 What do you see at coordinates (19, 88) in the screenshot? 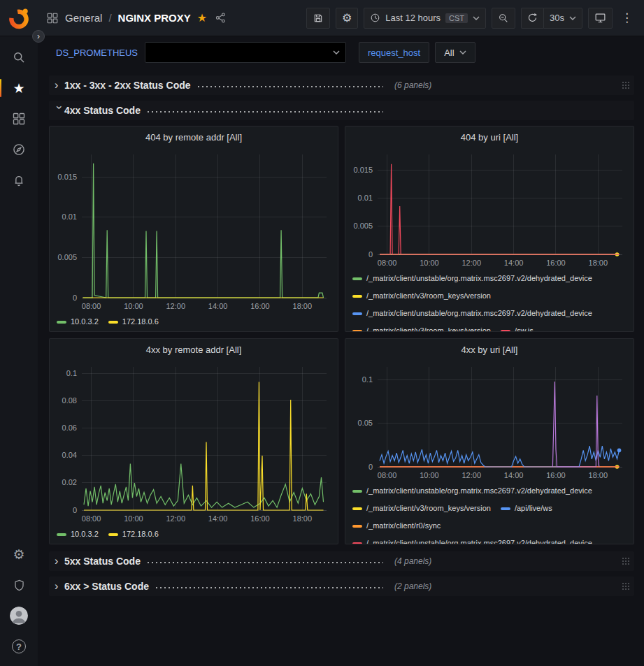
I see `sidebar-item-starred: ★` at bounding box center [19, 88].